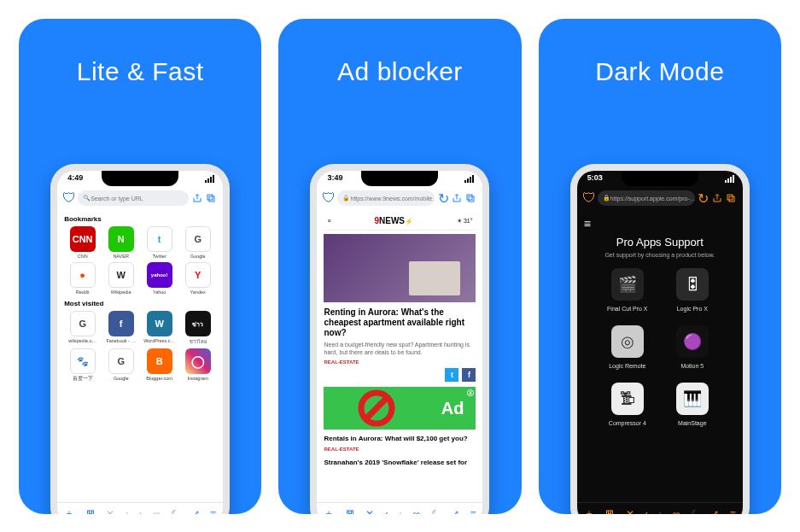  Describe the element at coordinates (121, 239) in the screenshot. I see `site-icon: N` at that location.